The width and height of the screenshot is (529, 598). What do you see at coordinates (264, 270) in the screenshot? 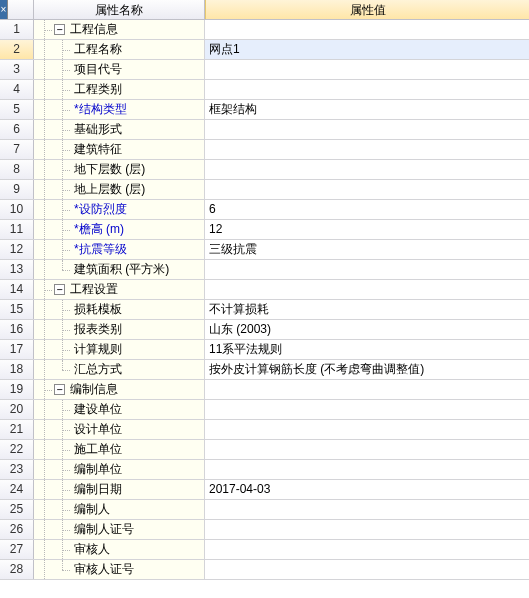
I see `property-row: 13建筑面积 (平方米)` at bounding box center [264, 270].